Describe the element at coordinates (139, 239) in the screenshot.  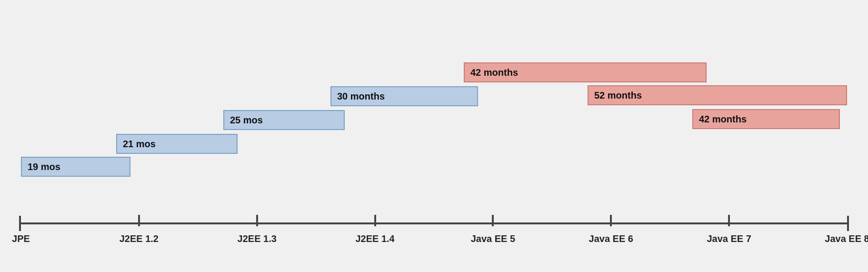
I see `timeline-label-1: J2EE 1.2` at that location.